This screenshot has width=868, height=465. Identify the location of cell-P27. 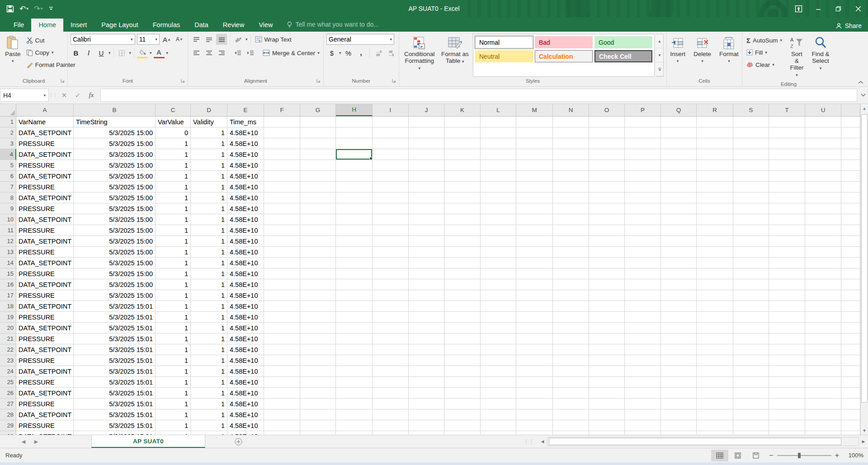
(643, 404).